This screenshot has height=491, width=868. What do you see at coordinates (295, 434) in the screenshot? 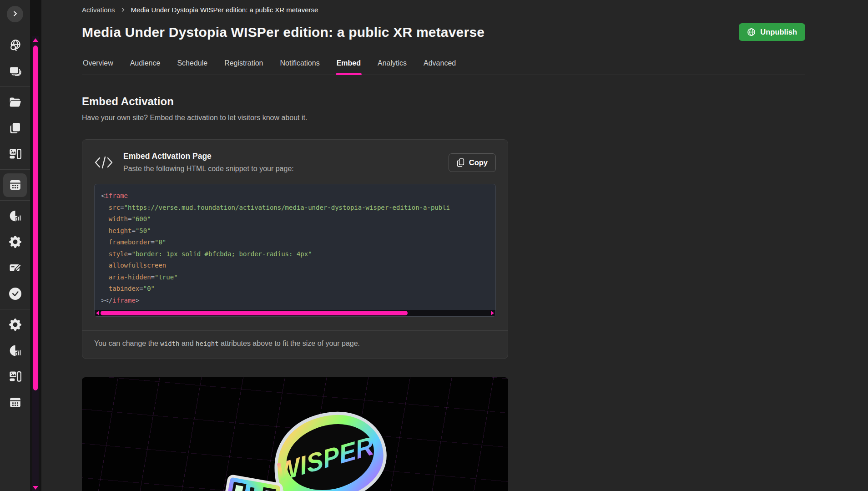
I see `activation-preview-image: WISPER mu` at bounding box center [295, 434].